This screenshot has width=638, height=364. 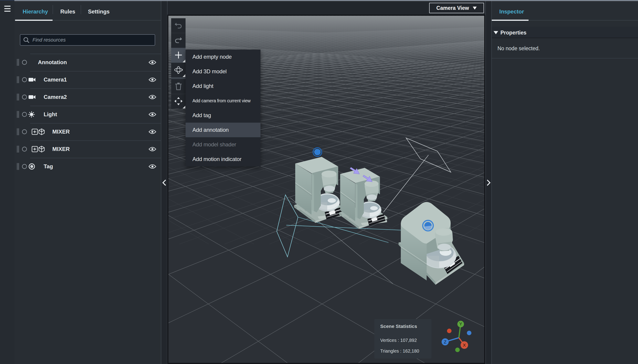 What do you see at coordinates (461, 324) in the screenshot?
I see `svg-text: Y` at bounding box center [461, 324].